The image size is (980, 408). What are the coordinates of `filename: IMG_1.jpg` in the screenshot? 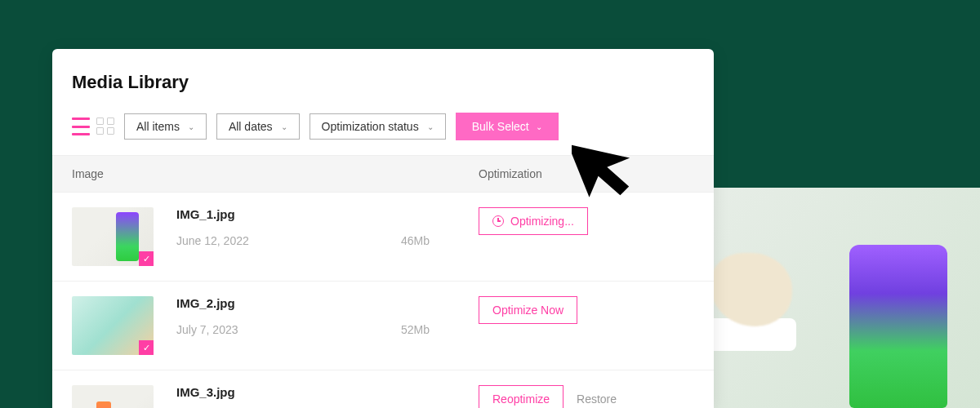 It's located at (327, 214).